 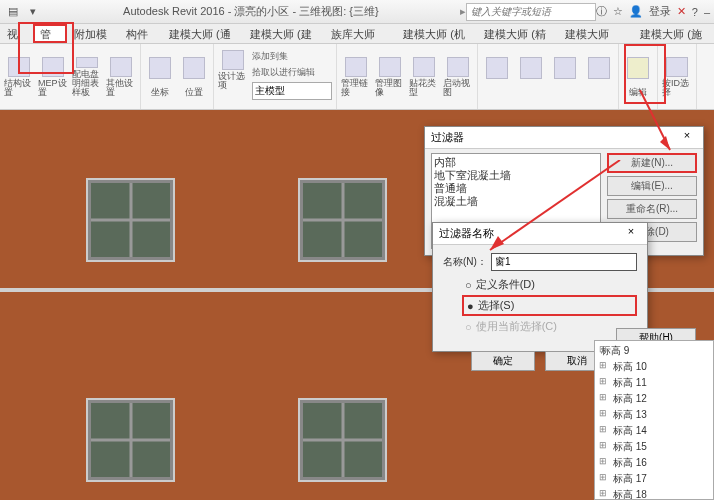 What do you see at coordinates (660, 12) in the screenshot?
I see `user-label: 登录` at bounding box center [660, 12].